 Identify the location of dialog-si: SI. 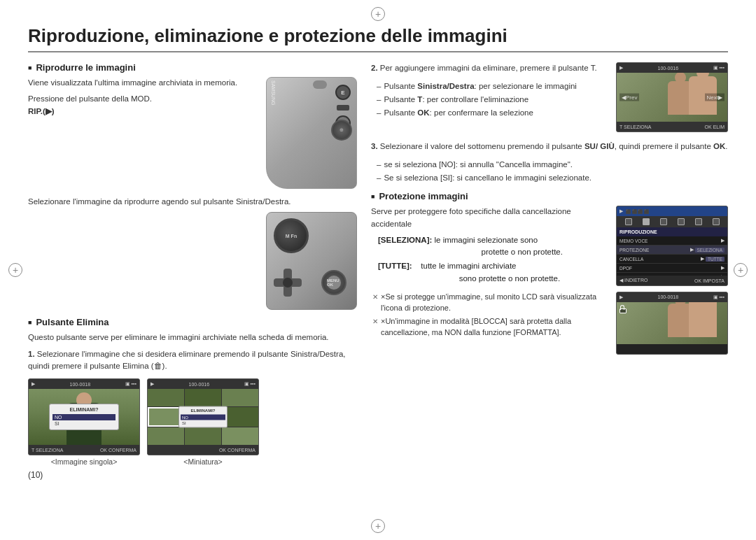
(84, 424).